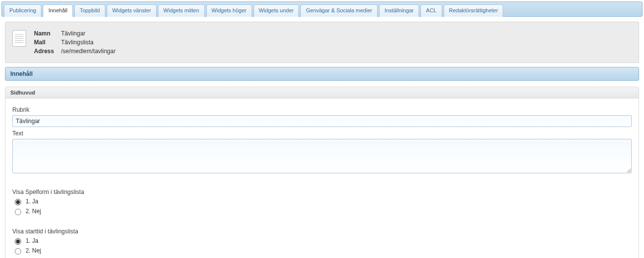 The width and height of the screenshot is (644, 258). Describe the element at coordinates (322, 9) in the screenshot. I see `tab-bar: Publicering Innehåll Toppbild Widgets vä…` at that location.